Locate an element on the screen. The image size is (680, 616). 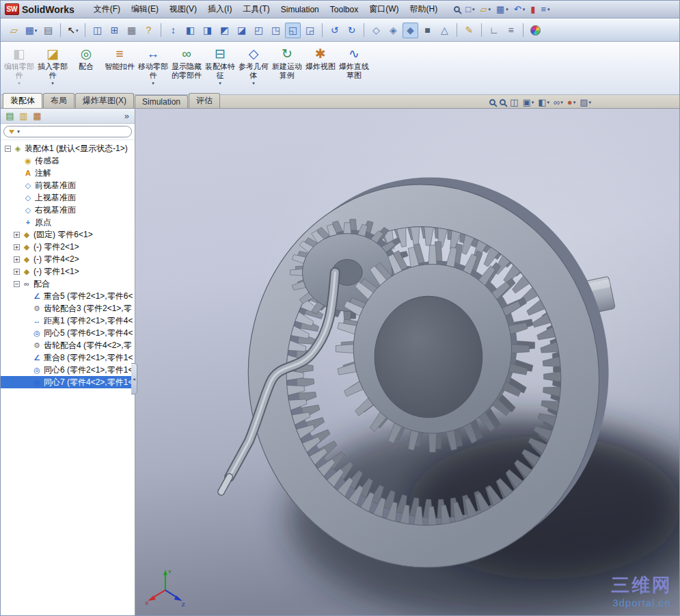
grid-icon: ▦ is located at coordinates (131, 30).